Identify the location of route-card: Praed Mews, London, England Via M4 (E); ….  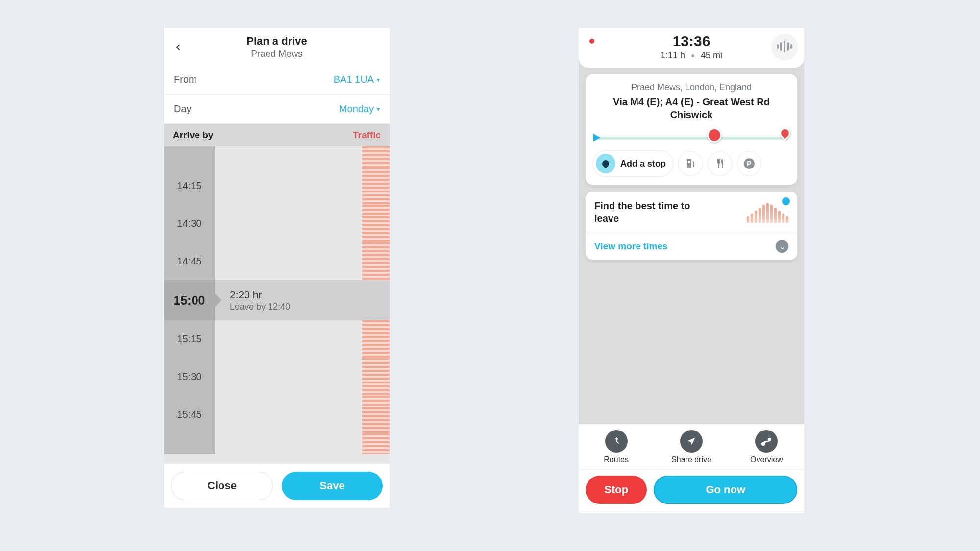
(691, 129).